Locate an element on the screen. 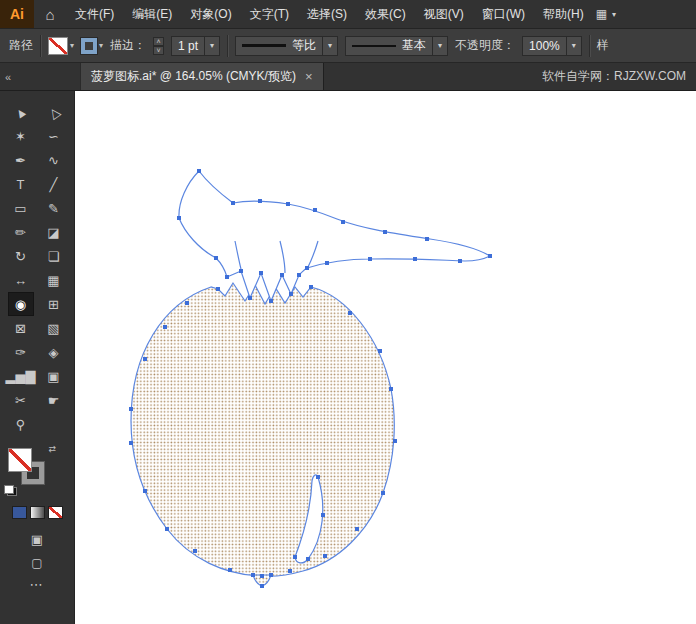 Image resolution: width=696 pixels, height=624 pixels. swap-fill-stroke-icon: ⇄ is located at coordinates (52, 449).